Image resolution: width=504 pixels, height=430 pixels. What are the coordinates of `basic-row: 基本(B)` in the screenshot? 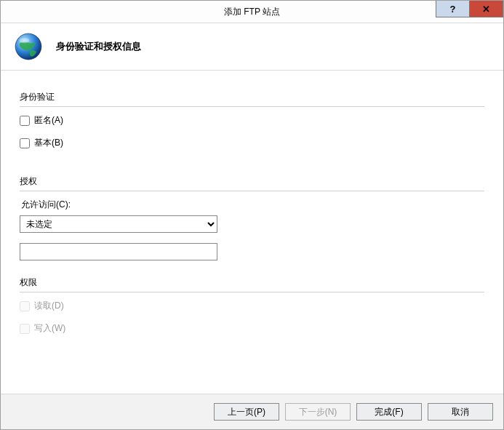 It's located at (252, 143).